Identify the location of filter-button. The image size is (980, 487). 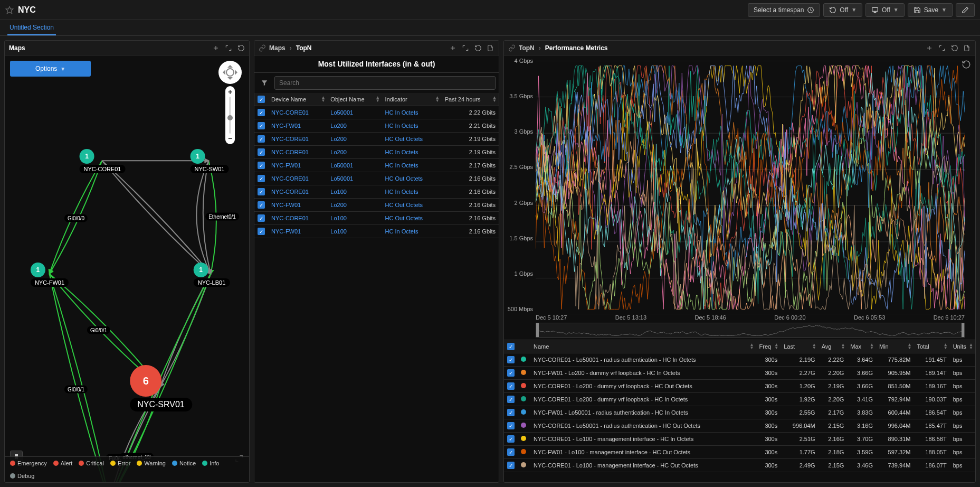
(264, 83).